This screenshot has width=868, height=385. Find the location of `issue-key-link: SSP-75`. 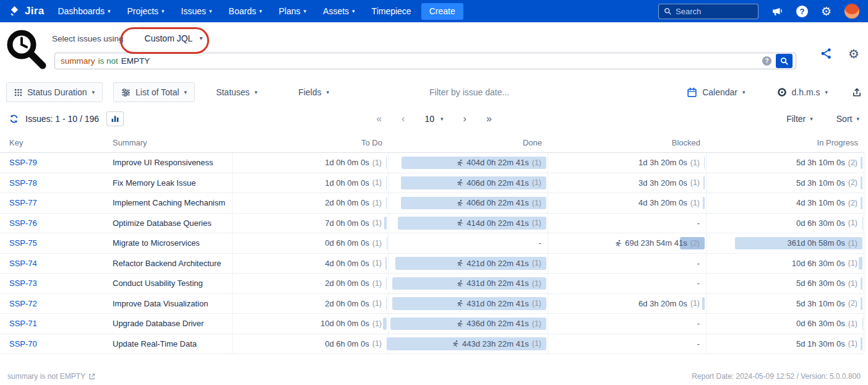

issue-key-link: SSP-75 is located at coordinates (24, 243).